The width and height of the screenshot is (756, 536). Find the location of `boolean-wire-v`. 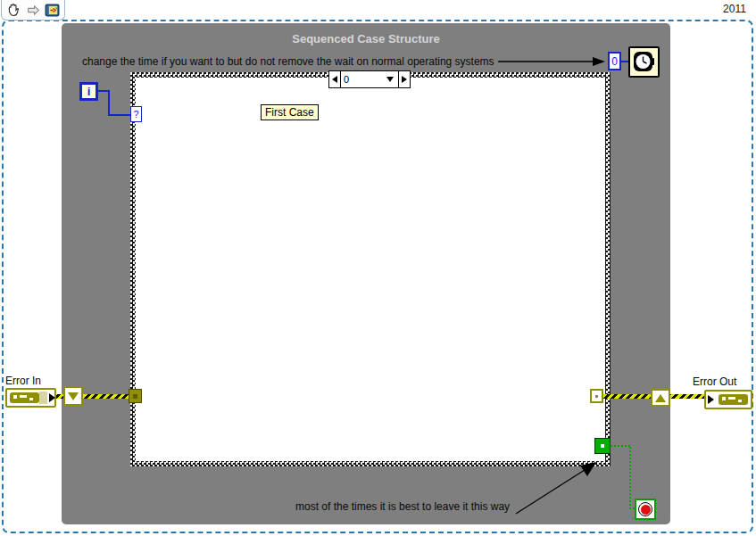

boolean-wire-v is located at coordinates (630, 477).